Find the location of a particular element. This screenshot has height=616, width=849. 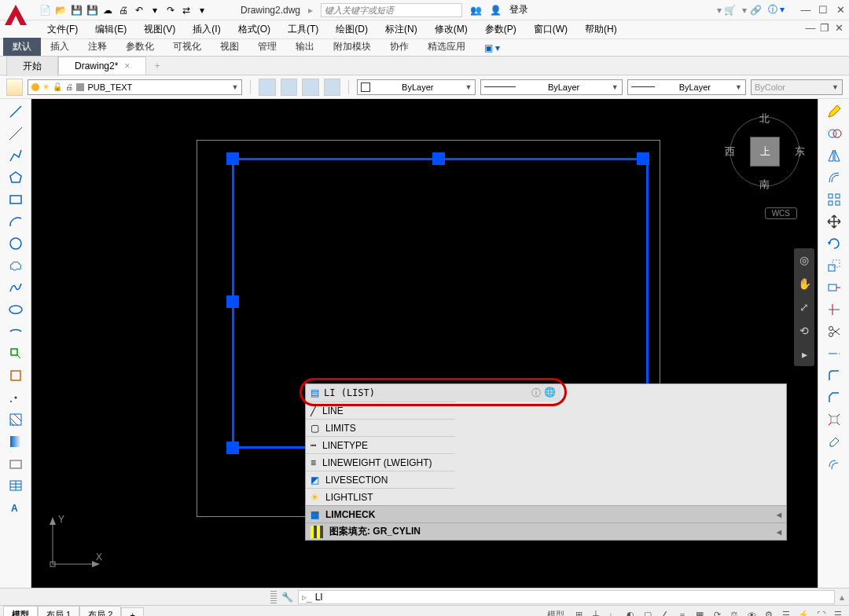

plot-icon: 🖨 is located at coordinates (123, 10).